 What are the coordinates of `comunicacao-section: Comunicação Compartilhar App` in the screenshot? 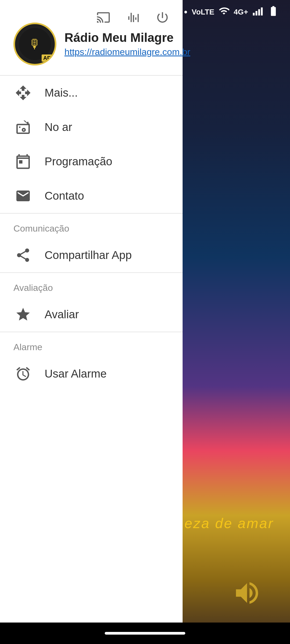 It's located at (91, 243).